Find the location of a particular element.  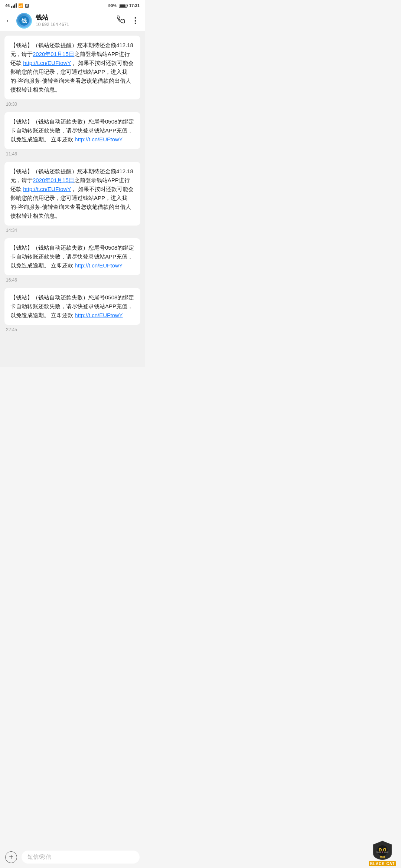

vpn-icon: V is located at coordinates (27, 6).